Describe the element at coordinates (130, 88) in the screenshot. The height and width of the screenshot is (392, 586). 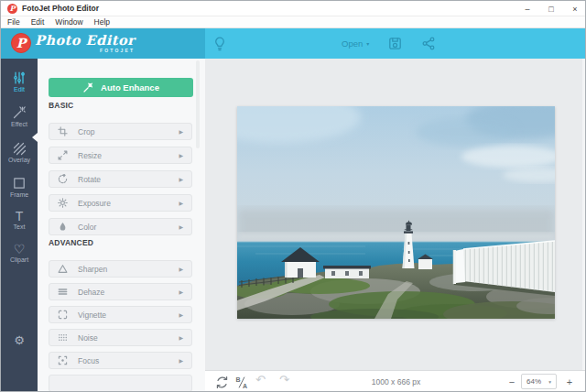
I see `auto-enhance-label: Auto Enhance` at that location.